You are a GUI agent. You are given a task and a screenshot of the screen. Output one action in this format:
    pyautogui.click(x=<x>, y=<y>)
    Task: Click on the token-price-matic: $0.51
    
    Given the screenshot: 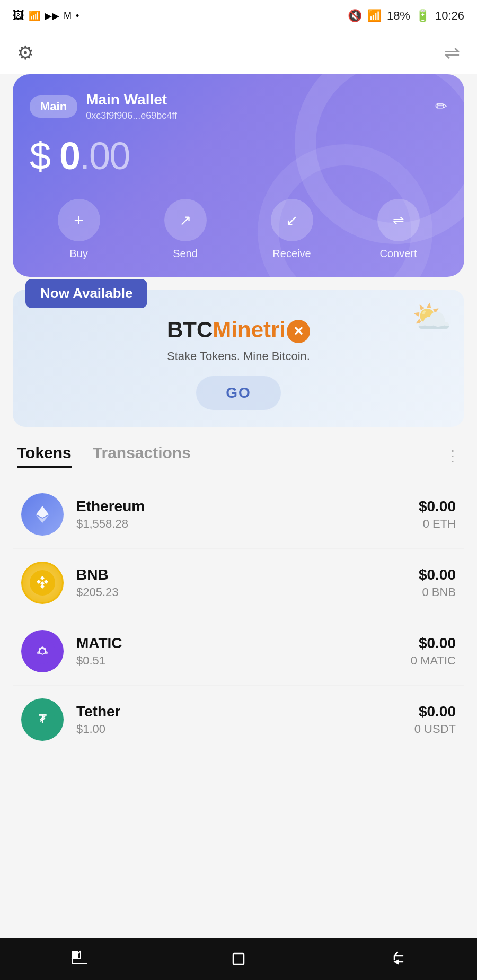 What is the action you would take?
    pyautogui.click(x=244, y=661)
    